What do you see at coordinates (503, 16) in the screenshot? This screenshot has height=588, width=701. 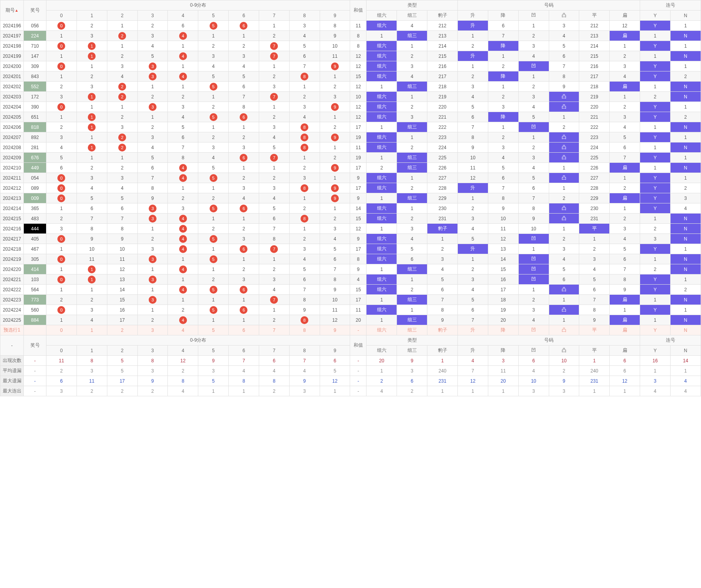 I see `header-num-col: 降` at bounding box center [503, 16].